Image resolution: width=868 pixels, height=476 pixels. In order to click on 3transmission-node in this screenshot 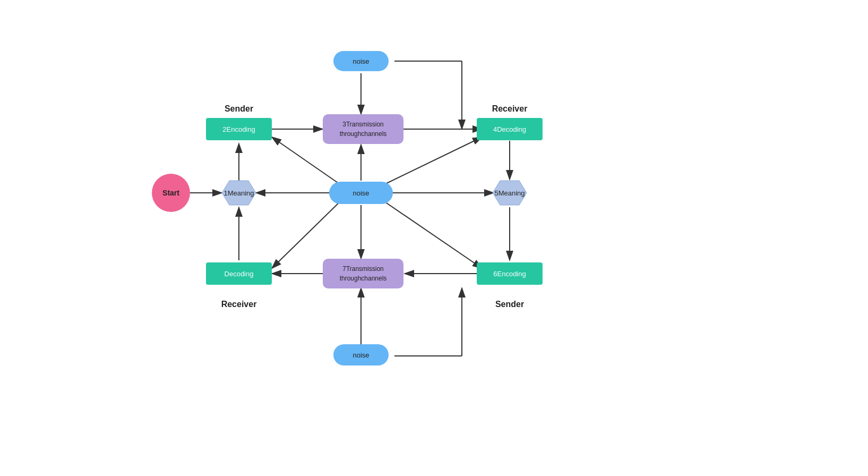, I will do `click(363, 129)`.